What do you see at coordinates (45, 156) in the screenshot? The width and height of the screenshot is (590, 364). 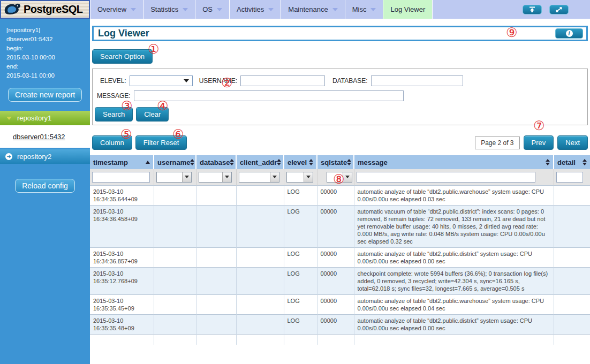 I see `repository2-header: ➜ repository2` at bounding box center [45, 156].